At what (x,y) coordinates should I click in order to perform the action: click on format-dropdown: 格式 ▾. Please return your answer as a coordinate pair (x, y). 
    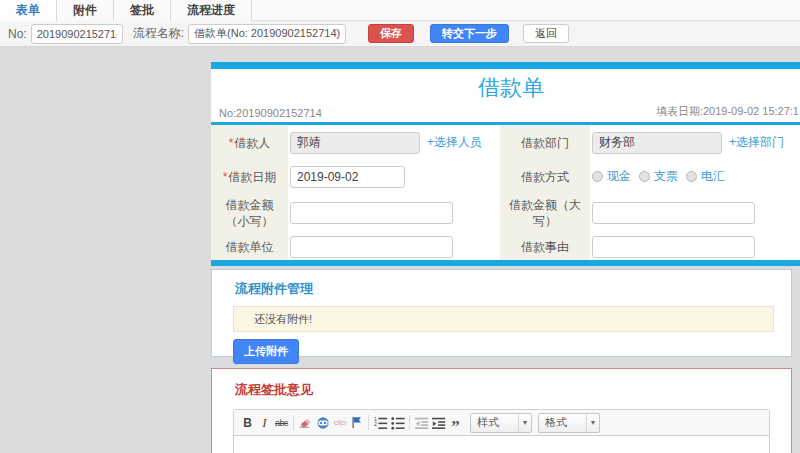
    Looking at the image, I should click on (569, 423).